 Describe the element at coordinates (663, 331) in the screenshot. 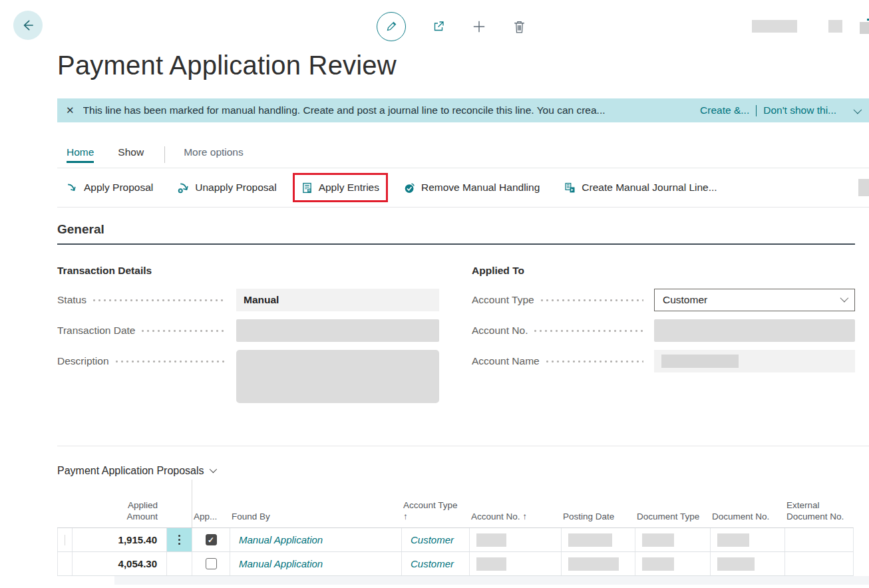

I see `account-no-field-row: Account No.` at that location.